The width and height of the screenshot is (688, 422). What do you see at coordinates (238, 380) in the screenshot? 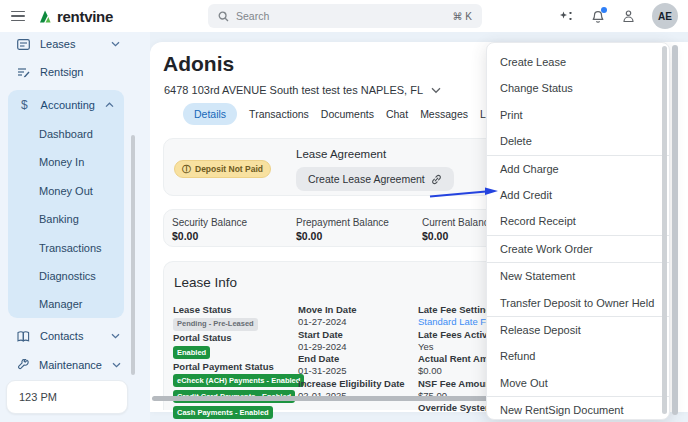
I see `status-badge-echeck-ach-payments-enabled: eCheck (ACH) Payments - Enabled` at bounding box center [238, 380].